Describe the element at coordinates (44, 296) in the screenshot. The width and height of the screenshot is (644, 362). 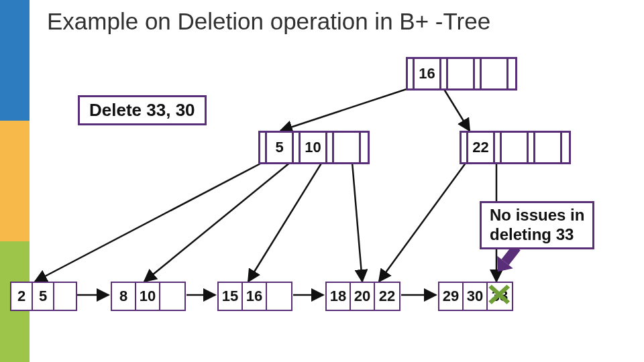
I see `leaf-0: 2 5` at that location.